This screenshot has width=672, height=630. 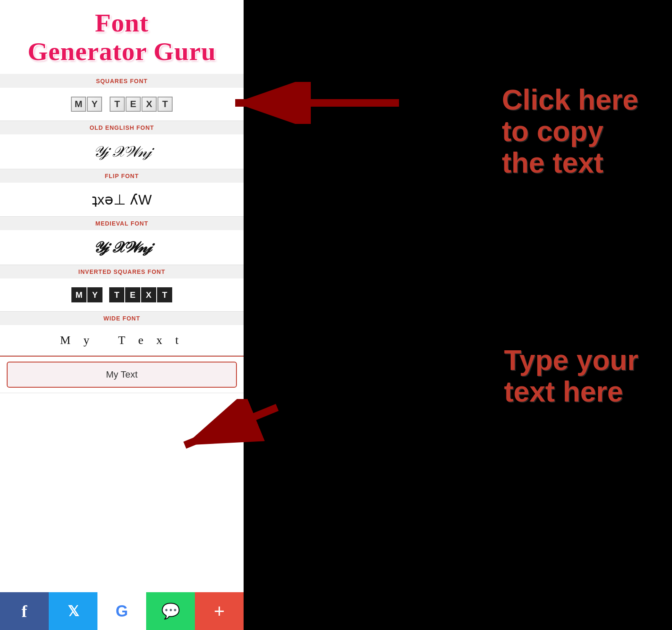 What do you see at coordinates (133, 295) in the screenshot?
I see `inv-sq-char: E` at bounding box center [133, 295].